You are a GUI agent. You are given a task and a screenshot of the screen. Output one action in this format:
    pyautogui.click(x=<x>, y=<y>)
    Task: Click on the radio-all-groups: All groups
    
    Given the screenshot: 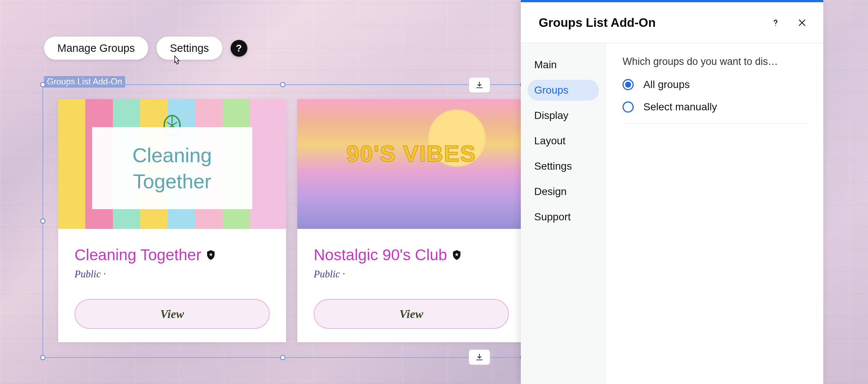 What is the action you would take?
    pyautogui.click(x=715, y=85)
    